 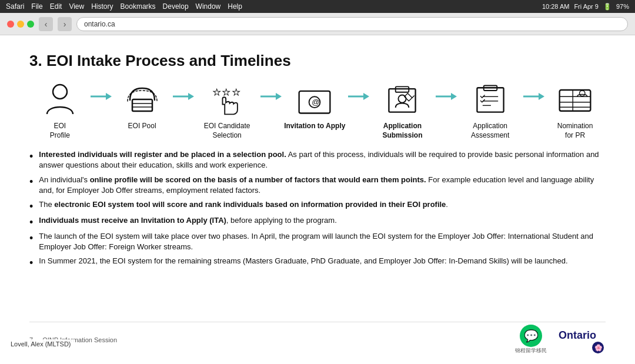 I want to click on step-invitation-label: Invitation to Apply, so click(x=315, y=126).